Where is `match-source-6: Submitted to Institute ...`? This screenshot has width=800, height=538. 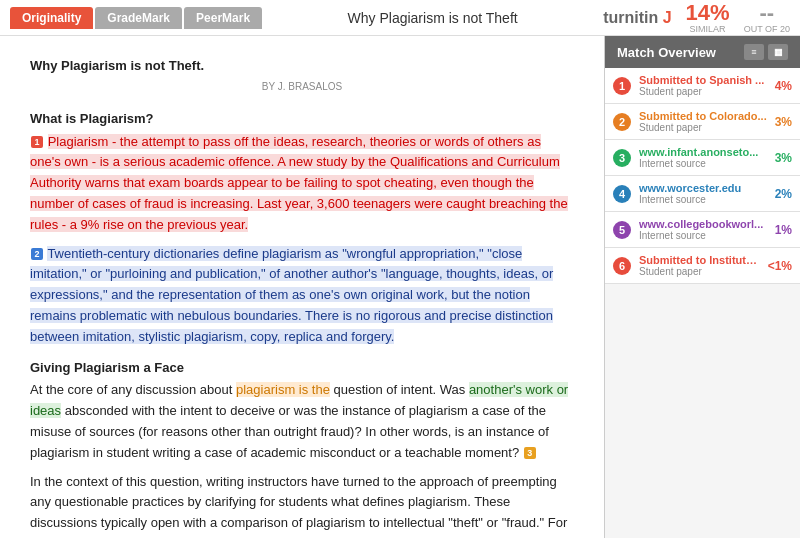
match-source-6: Submitted to Institute ... is located at coordinates (700, 260).